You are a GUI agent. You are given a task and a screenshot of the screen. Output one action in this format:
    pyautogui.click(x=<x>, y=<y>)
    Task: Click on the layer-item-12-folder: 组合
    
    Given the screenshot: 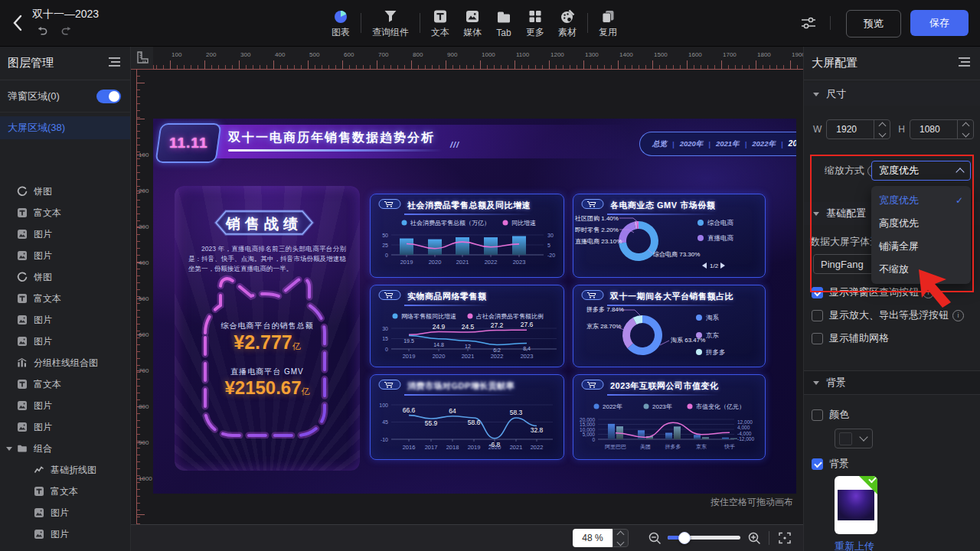 What is the action you would take?
    pyautogui.click(x=65, y=448)
    